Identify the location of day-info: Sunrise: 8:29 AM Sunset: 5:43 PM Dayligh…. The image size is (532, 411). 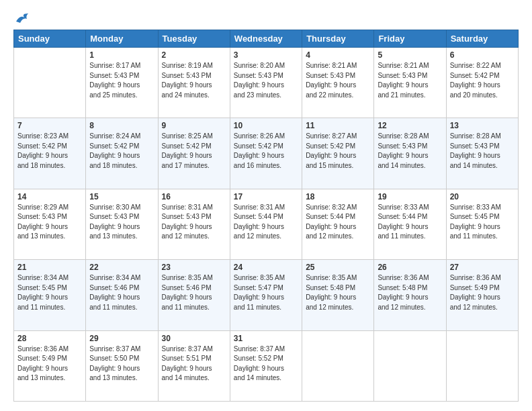
(50, 222).